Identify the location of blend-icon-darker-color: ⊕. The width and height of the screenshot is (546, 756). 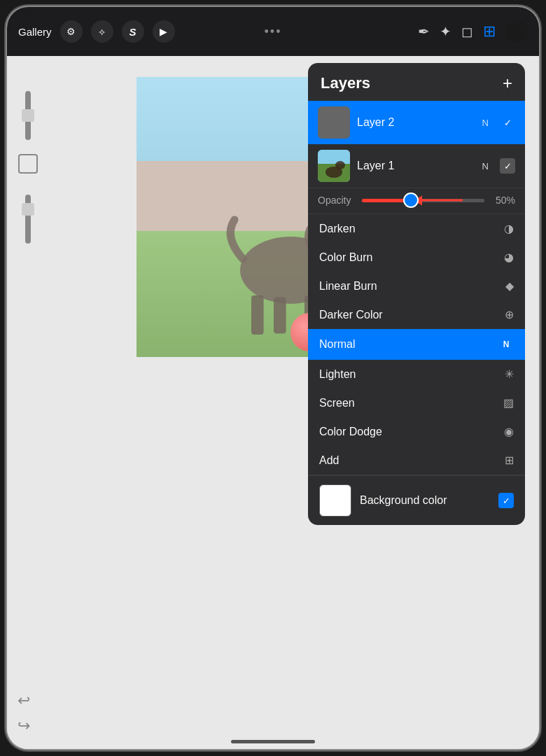
(510, 315).